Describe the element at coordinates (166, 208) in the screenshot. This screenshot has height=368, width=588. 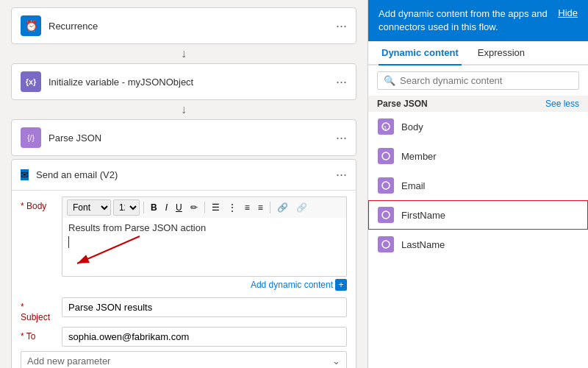
I see `italic-button: I` at that location.